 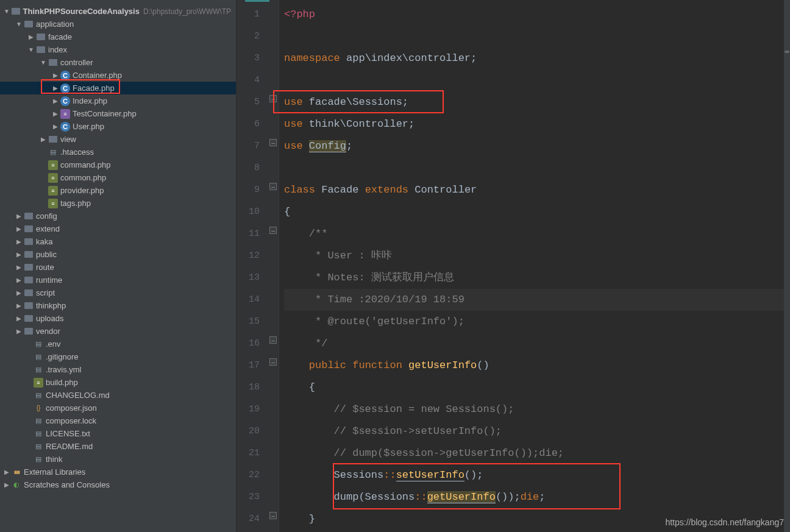 What do you see at coordinates (118, 434) in the screenshot?
I see `file-license: LICENSE.txt` at bounding box center [118, 434].